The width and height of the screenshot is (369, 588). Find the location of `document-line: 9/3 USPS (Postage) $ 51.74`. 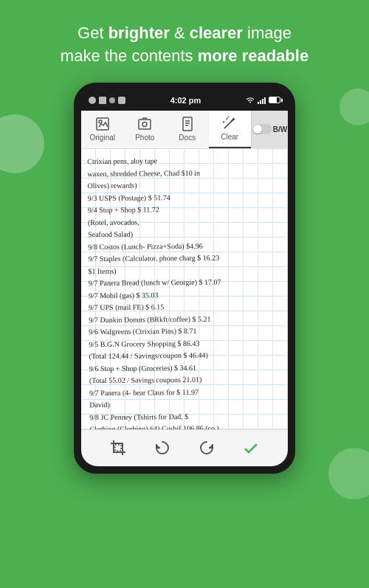

document-line: 9/3 USPS (Postage) $ 51.74 is located at coordinates (184, 197).